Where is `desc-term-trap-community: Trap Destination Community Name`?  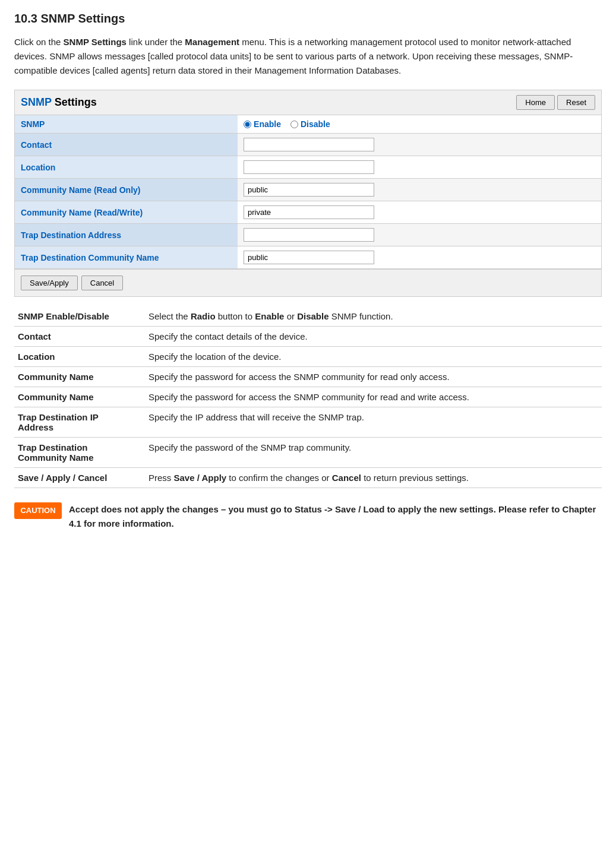
desc-term-trap-community: Trap Destination Community Name is located at coordinates (80, 452).